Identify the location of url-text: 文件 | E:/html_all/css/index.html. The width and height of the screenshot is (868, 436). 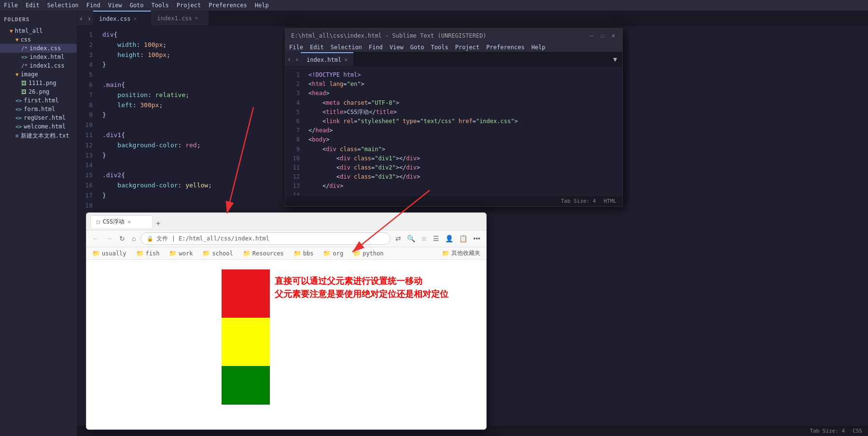
(213, 239).